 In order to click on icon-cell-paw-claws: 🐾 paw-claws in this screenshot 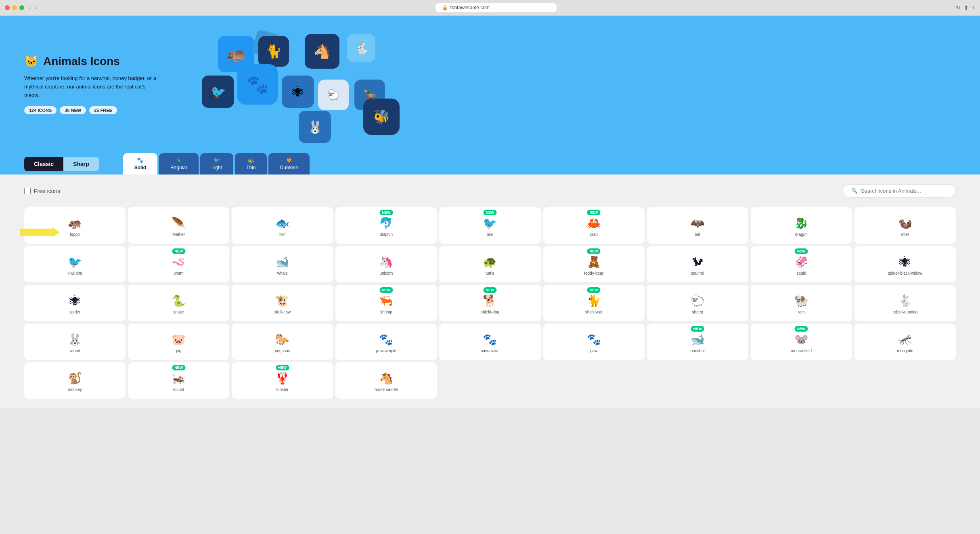, I will do `click(490, 342)`.